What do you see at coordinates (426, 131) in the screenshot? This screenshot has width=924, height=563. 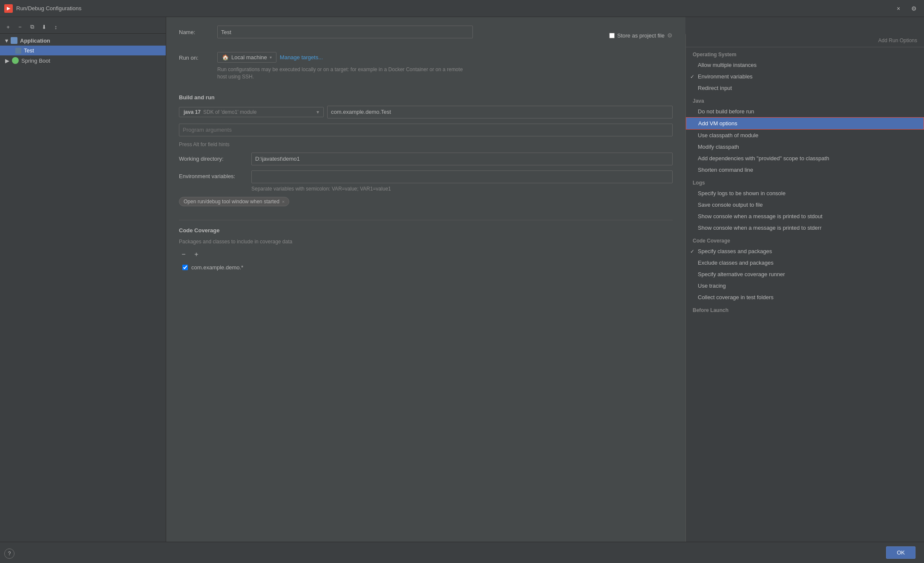 I see `program-args-section` at bounding box center [426, 131].